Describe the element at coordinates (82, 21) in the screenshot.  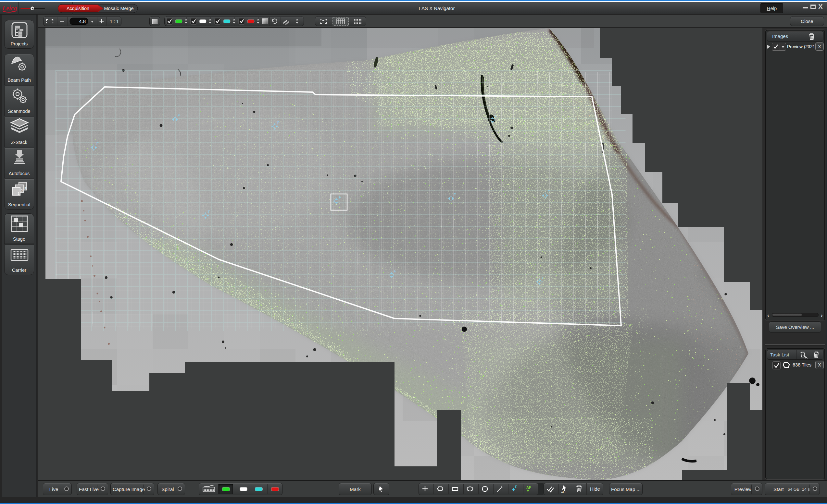
I see `svg-text: 4.8` at that location.